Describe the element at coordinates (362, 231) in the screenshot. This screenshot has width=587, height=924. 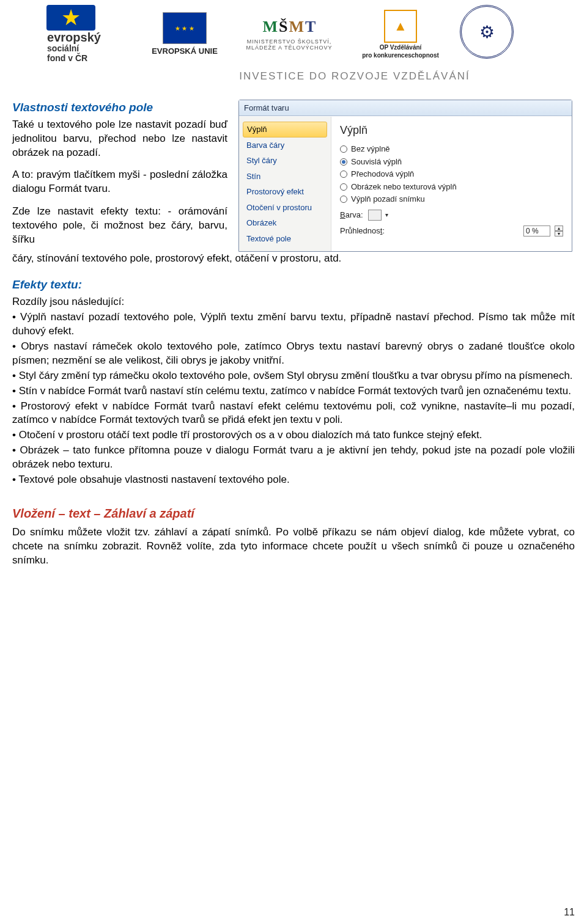
I see `label-pruhlednost: Průhlednost:` at that location.